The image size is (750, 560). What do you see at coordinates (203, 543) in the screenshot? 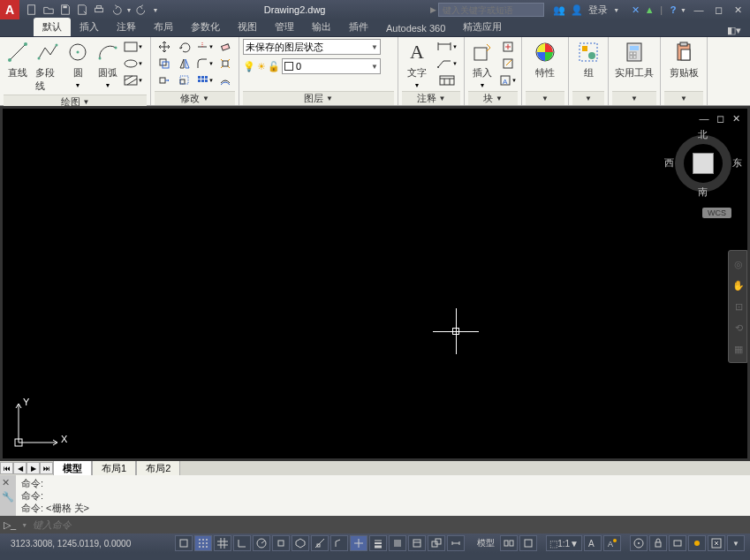
I see `snap-mode-button` at bounding box center [203, 543].